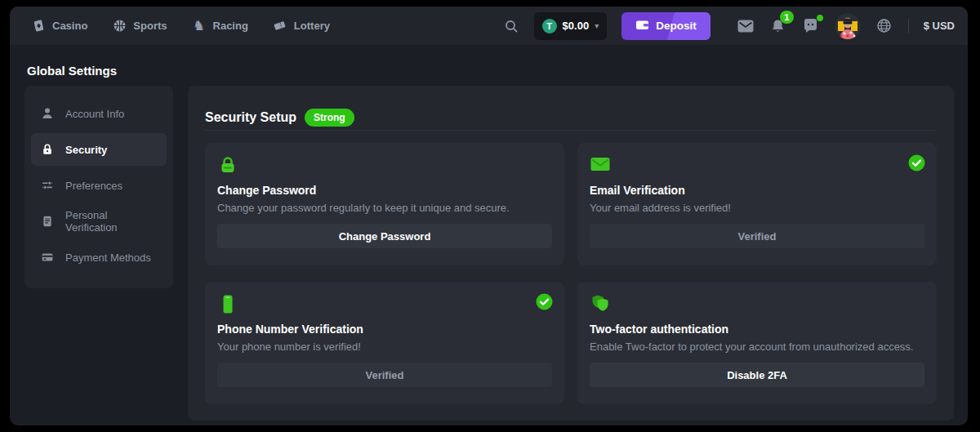 Image resolution: width=980 pixels, height=432 pixels. What do you see at coordinates (596, 26) in the screenshot?
I see `chevron-down-icon: ▾` at bounding box center [596, 26].